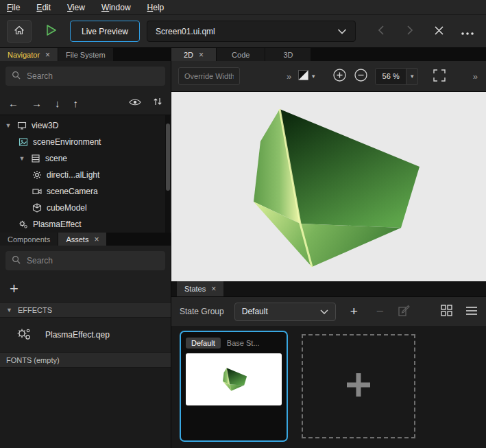 This screenshot has height=448, width=486. What do you see at coordinates (85, 174) in the screenshot?
I see `navigator-tree: ▼ view3D sceneEnvironment ▼` at bounding box center [85, 174].